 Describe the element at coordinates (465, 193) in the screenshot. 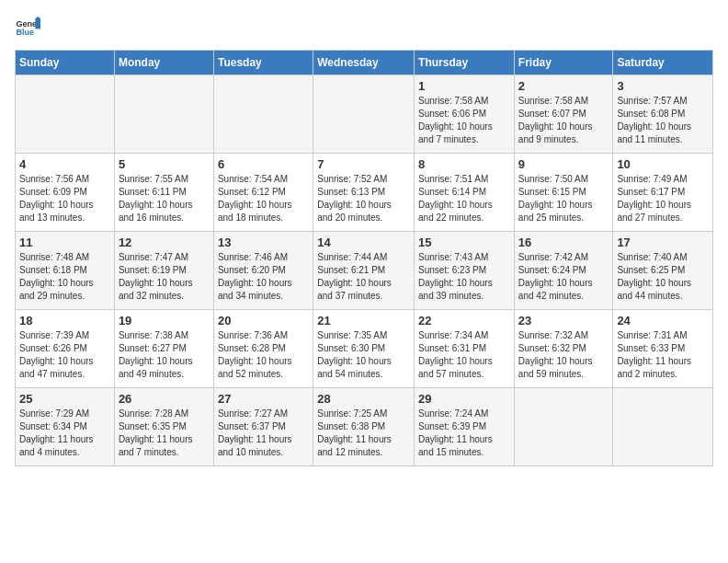

I see `calendar-cell: 8Sunrise: 7:51 AM Sunset: 6:14 PM Daylig…` at that location.